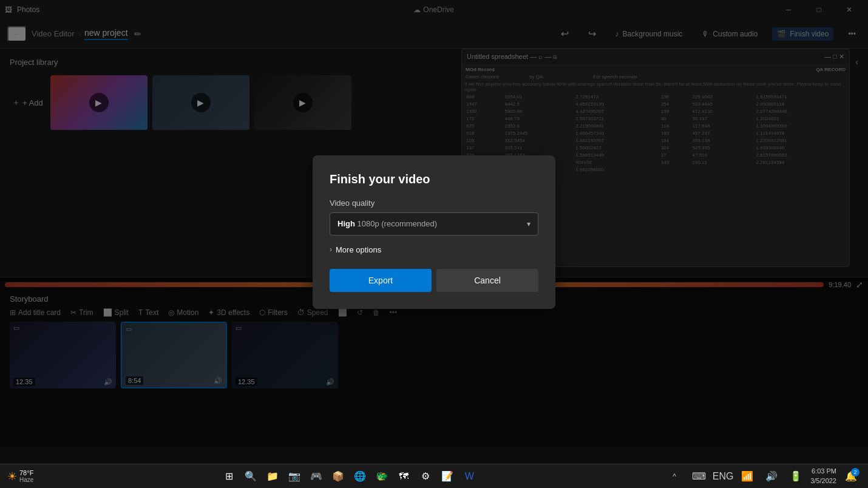 This screenshot has width=868, height=488. What do you see at coordinates (381, 280) in the screenshot?
I see `export-button: Export` at bounding box center [381, 280].